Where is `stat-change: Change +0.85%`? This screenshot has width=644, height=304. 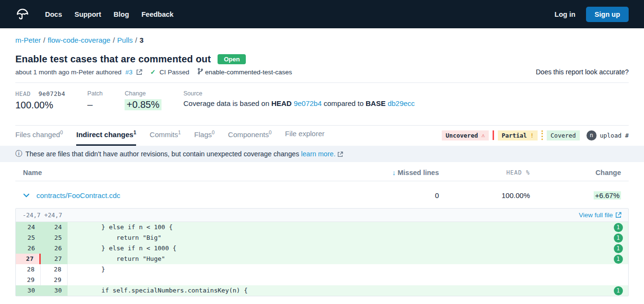 stat-change: Change +0.85% is located at coordinates (143, 101).